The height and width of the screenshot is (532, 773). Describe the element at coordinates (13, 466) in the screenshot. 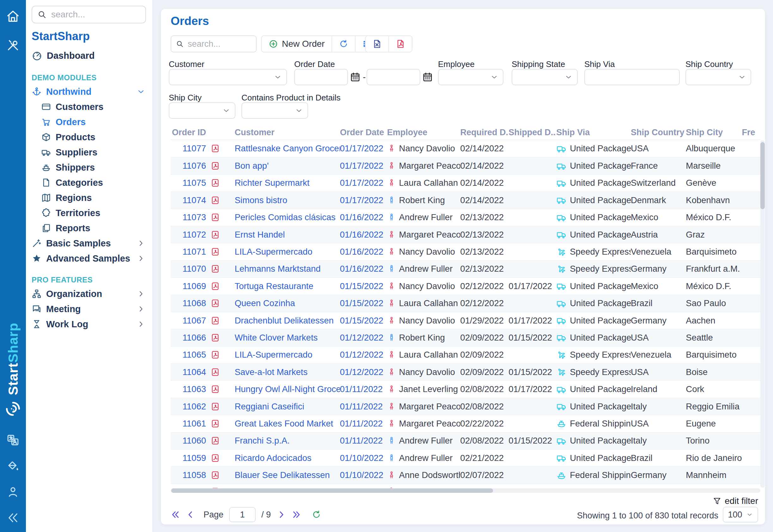

I see `theme-icon` at that location.